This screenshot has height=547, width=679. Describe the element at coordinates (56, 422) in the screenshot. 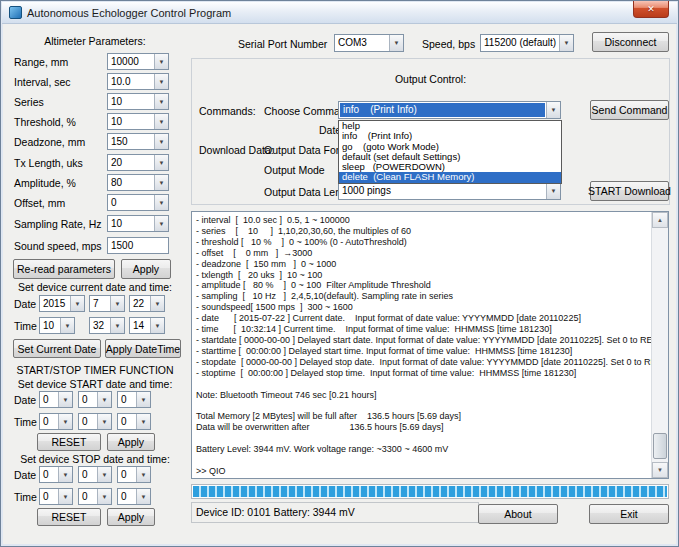

I see `start-time-hour-combobox: 0 ▼` at that location.